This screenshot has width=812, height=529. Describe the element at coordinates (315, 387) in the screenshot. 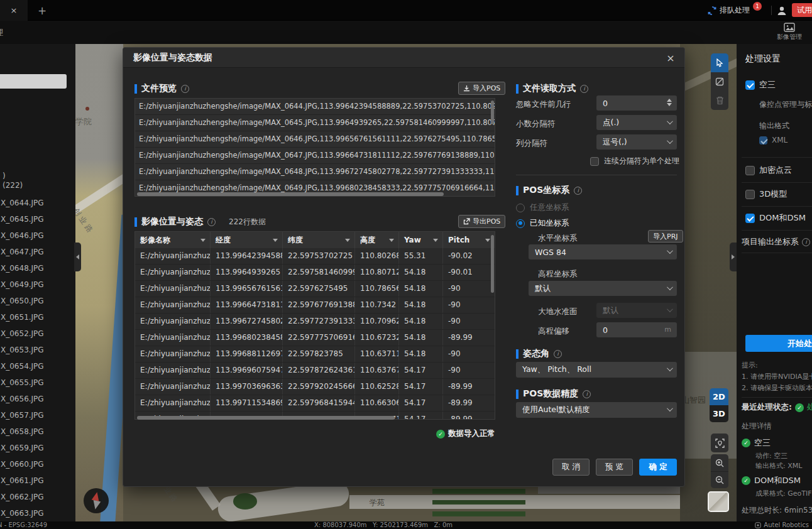

I see `table-row: E:/zhiyuanjianzhuz... 113.99703696363...…` at that location.